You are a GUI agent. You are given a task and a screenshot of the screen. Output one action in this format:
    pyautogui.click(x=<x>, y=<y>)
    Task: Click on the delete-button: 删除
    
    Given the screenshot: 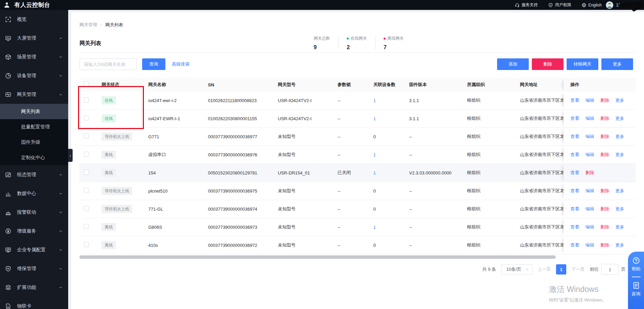 What is the action you would take?
    pyautogui.click(x=548, y=64)
    